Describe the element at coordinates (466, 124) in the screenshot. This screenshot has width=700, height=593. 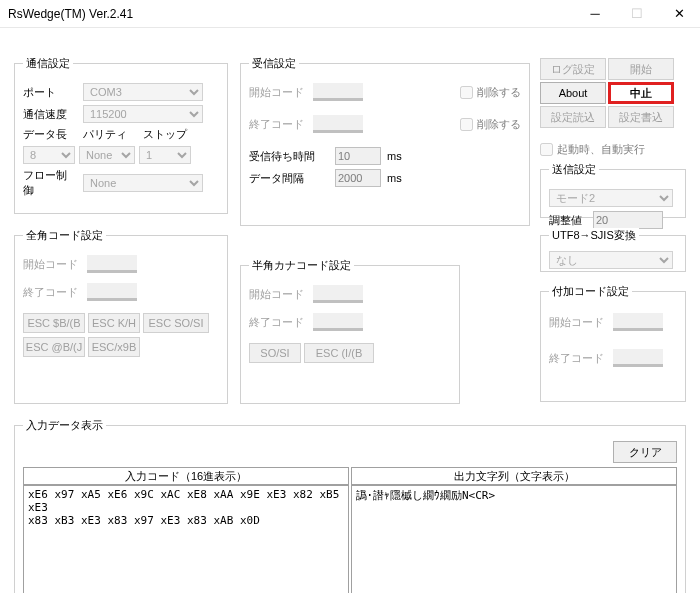
I see `recv-end-delete-box` at that location.